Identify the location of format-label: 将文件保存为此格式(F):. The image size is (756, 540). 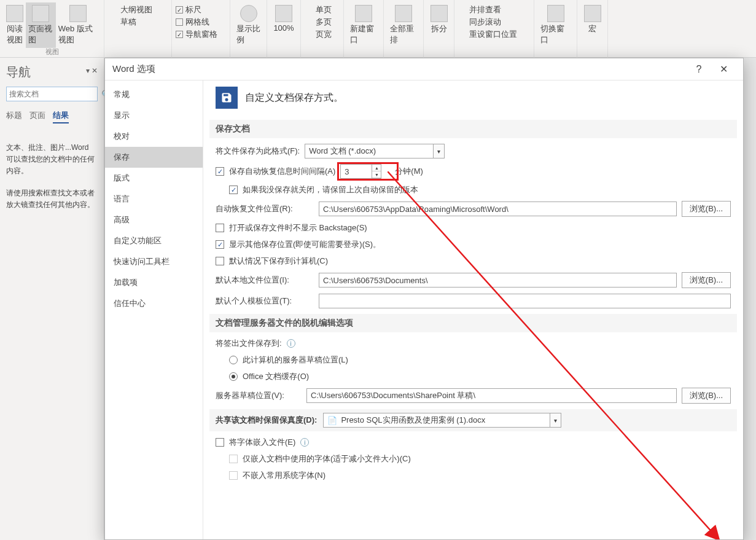
(258, 151).